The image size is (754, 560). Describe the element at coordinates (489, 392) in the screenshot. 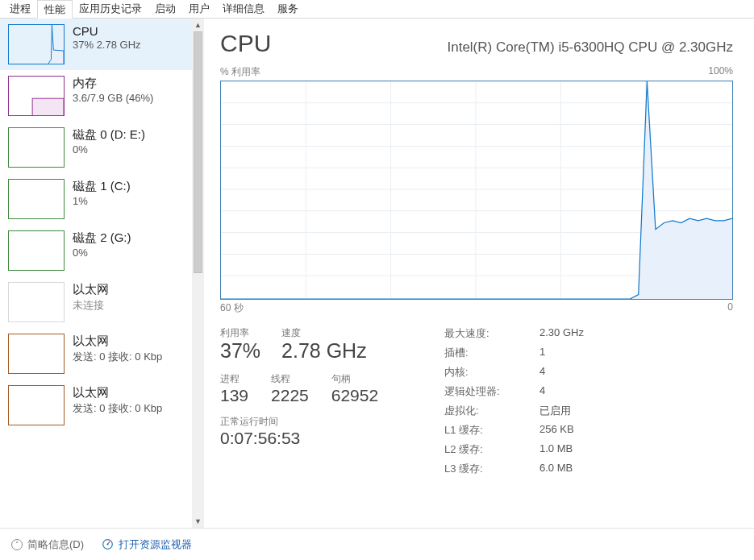

I see `spec-key: 逻辑处理器:` at that location.